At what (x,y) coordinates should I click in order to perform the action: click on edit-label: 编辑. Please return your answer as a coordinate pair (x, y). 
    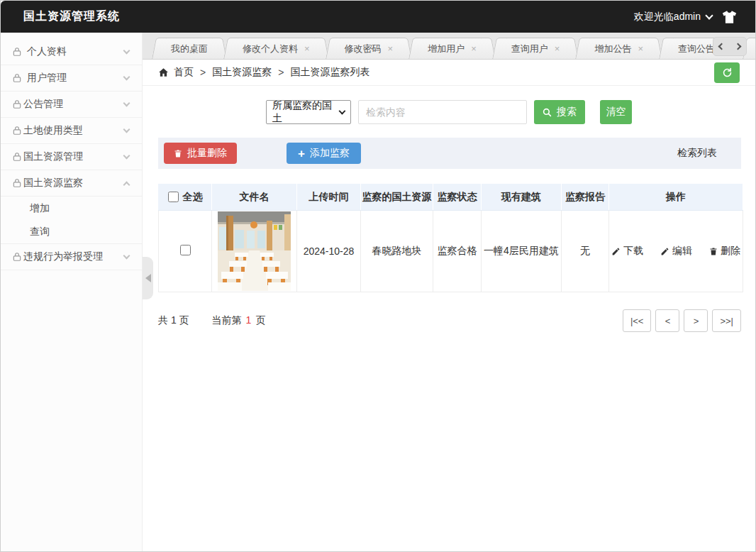
    Looking at the image, I should click on (682, 251).